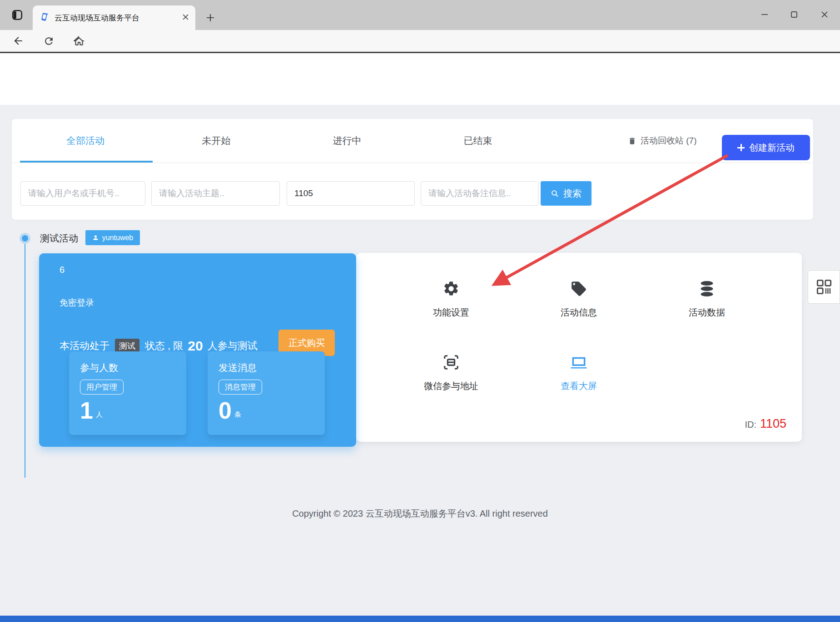  Describe the element at coordinates (480, 193) in the screenshot. I see `note-filter-input` at that location.